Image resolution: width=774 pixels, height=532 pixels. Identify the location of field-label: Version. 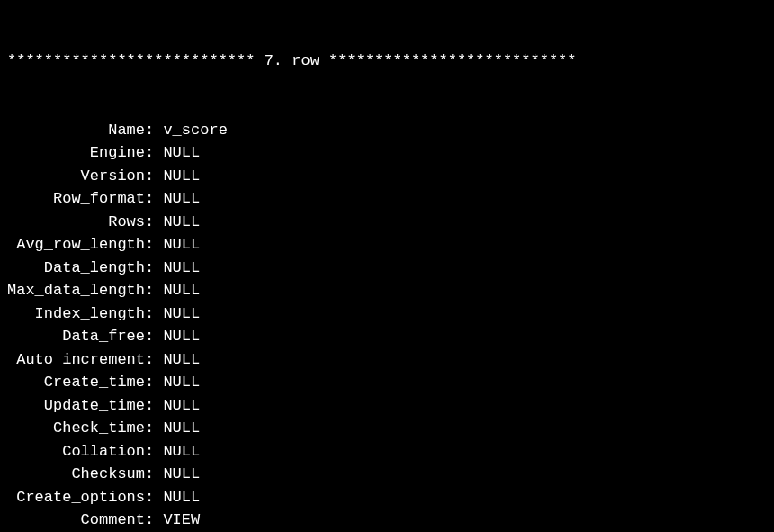
(76, 176).